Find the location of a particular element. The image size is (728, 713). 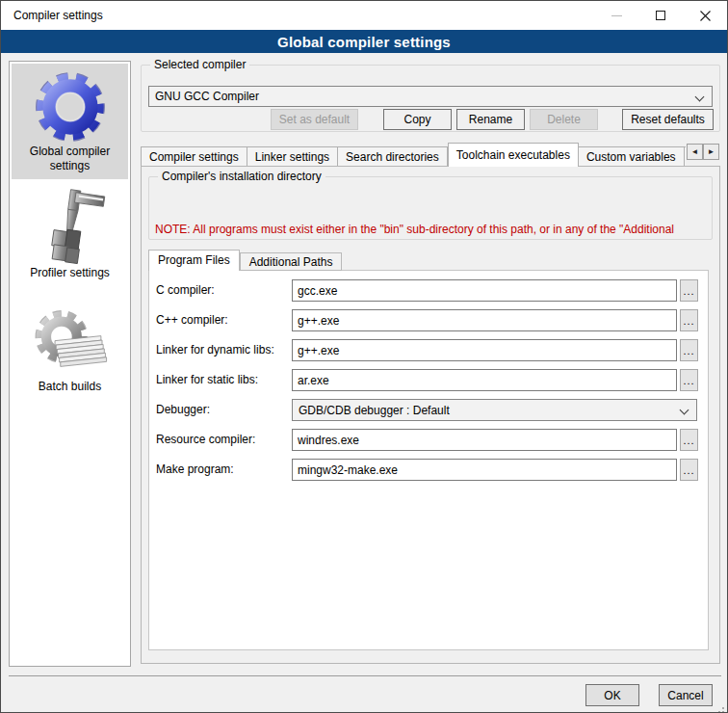

dynamic-linker-browse-button: ... is located at coordinates (689, 351).